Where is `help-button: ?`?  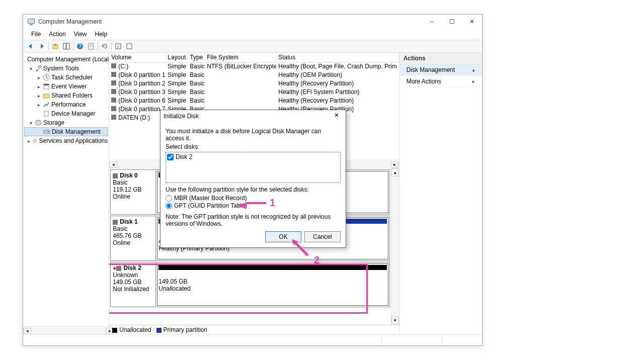
help-button: ? is located at coordinates (80, 46).